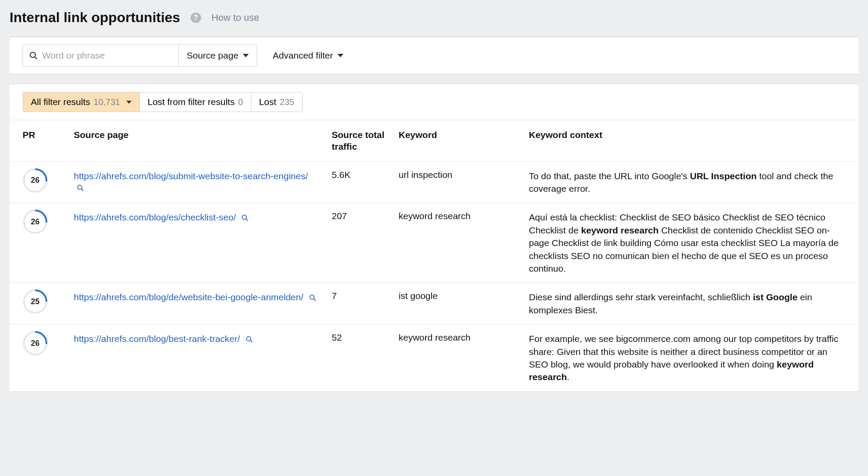 The image size is (868, 476). What do you see at coordinates (38, 141) in the screenshot?
I see `col-pr: PR` at bounding box center [38, 141].